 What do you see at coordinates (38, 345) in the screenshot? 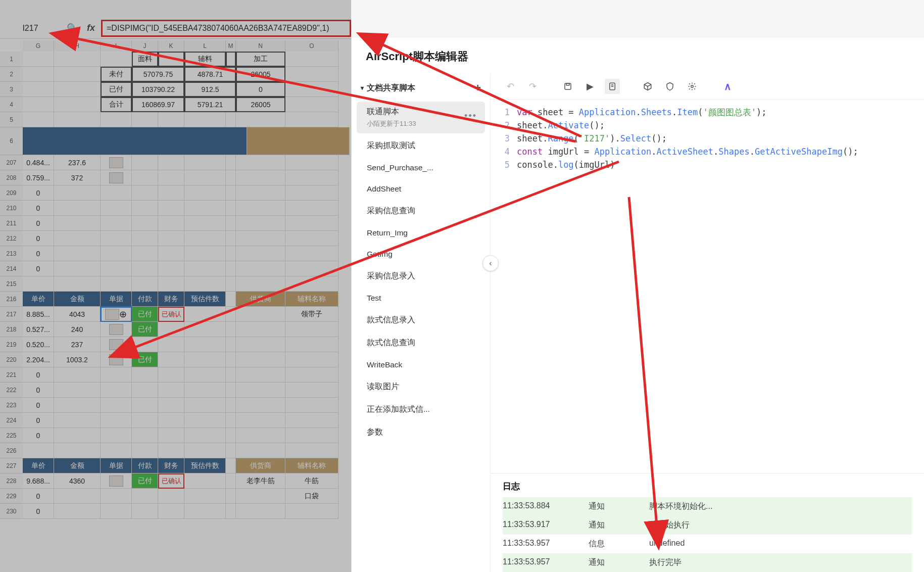
I see `cell: 0.520...` at bounding box center [38, 345].